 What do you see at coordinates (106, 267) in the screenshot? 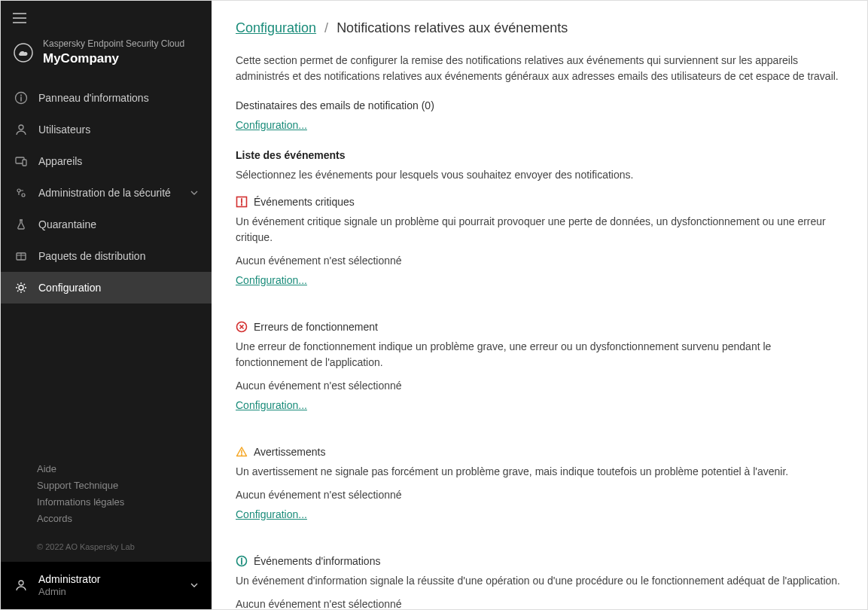
I see `nav: Panneau d'informations Utilisateurs Appa…` at bounding box center [106, 267].